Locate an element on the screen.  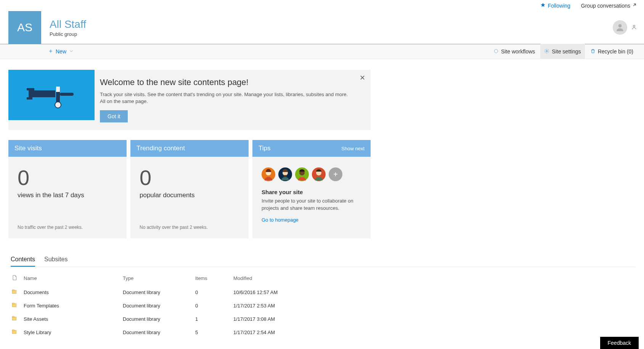
star-icon is located at coordinates (543, 5).